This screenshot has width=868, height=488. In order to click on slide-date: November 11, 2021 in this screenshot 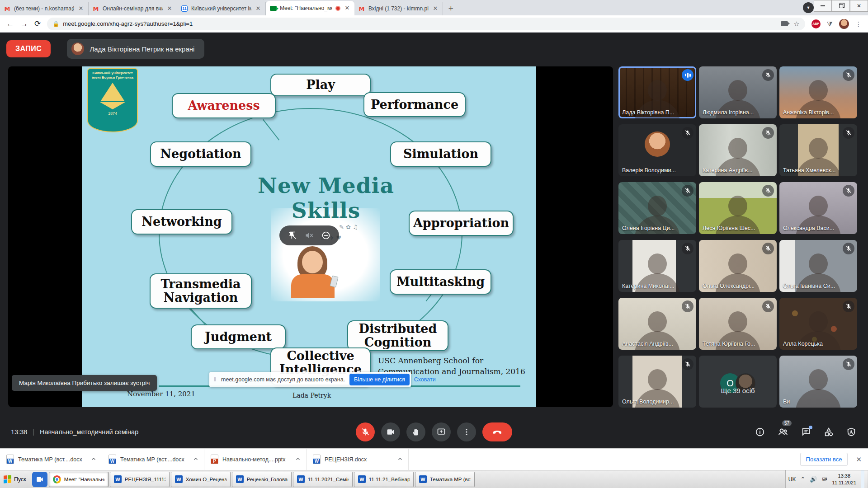, I will do `click(161, 394)`.